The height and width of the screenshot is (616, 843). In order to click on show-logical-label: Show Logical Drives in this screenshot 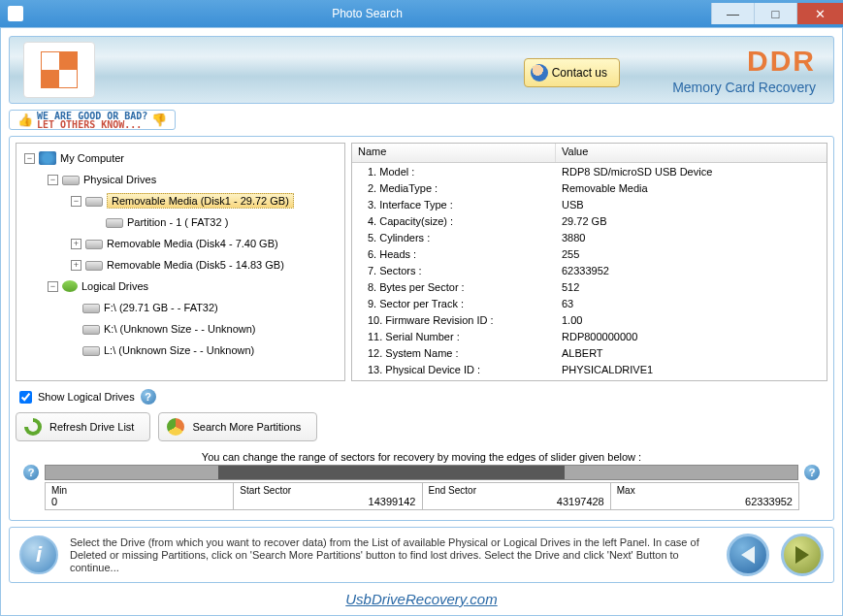, I will do `click(86, 397)`.